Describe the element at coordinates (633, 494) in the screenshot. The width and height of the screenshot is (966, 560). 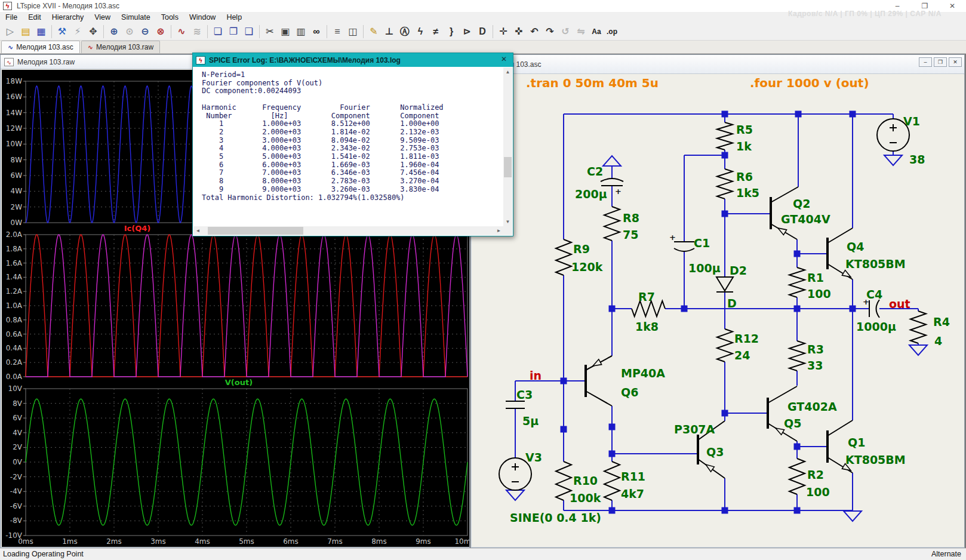
I see `schematic-label: 4k7` at that location.